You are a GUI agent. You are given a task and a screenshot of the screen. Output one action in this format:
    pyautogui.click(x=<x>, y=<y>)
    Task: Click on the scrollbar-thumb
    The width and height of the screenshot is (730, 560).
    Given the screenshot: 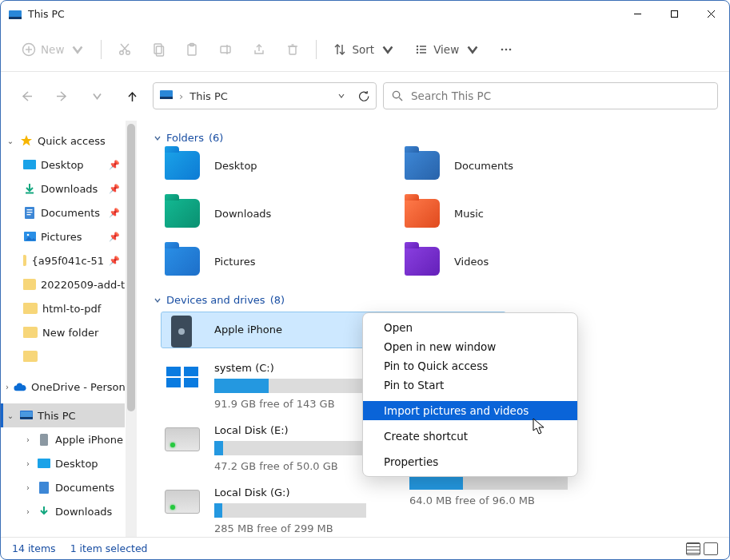 What is the action you would take?
    pyautogui.click(x=131, y=268)
    